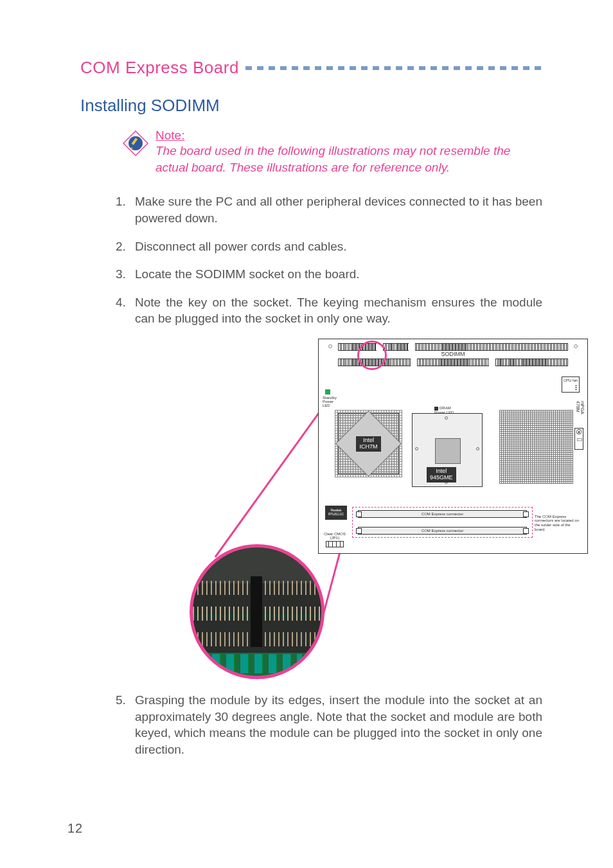 The height and width of the screenshot is (868, 613). Describe the element at coordinates (329, 274) in the screenshot. I see `step-item: 3.Locate the SODIMM socket on the board.` at that location.